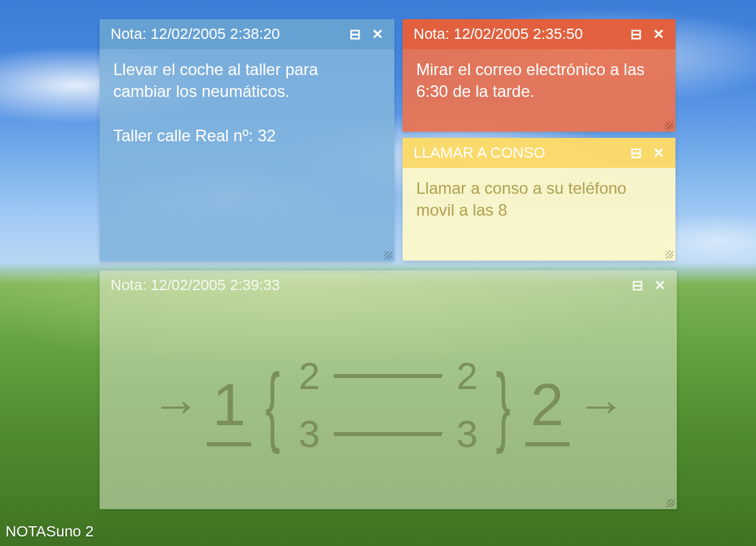 This screenshot has height=546, width=756. I want to click on digit-one: 1, so click(229, 405).